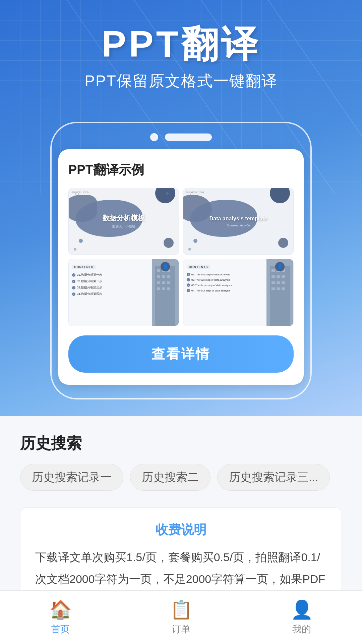 This screenshot has height=644, width=362. I want to click on nav-item-profile: 👤 我的, so click(302, 617).